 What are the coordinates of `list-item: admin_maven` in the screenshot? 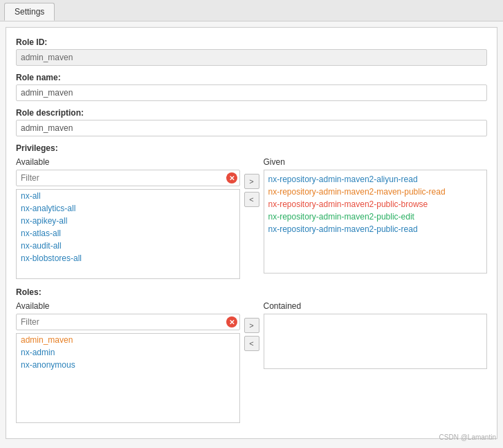 It's located at (128, 340).